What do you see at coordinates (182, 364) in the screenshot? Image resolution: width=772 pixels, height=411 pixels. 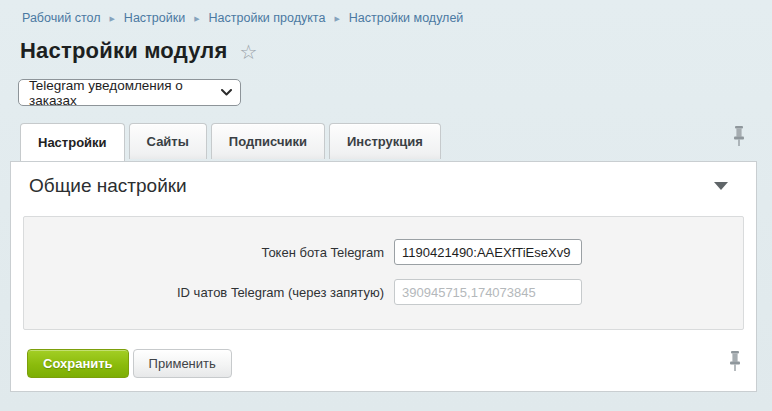 I see `apply-button: Применить` at bounding box center [182, 364].